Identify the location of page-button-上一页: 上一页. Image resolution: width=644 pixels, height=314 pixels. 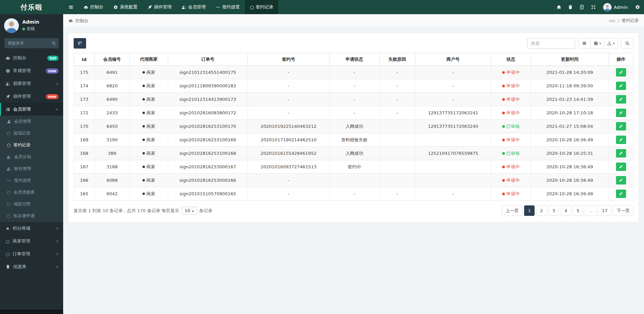
(512, 210).